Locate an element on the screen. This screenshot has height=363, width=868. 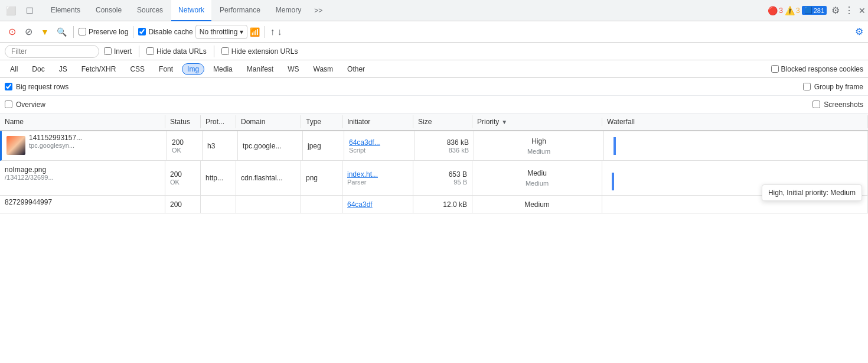
network-settings-icon: ⚙ is located at coordinates (859, 32).